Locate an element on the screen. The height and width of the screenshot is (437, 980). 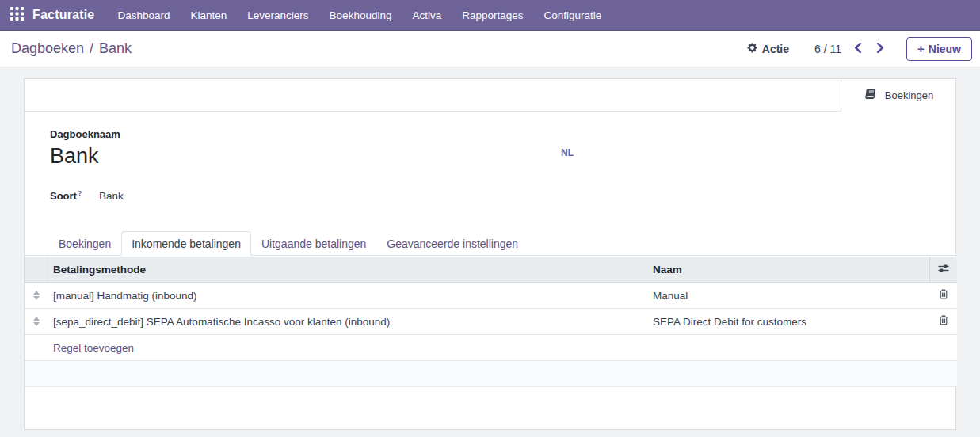
translation-badge: NL is located at coordinates (567, 153).